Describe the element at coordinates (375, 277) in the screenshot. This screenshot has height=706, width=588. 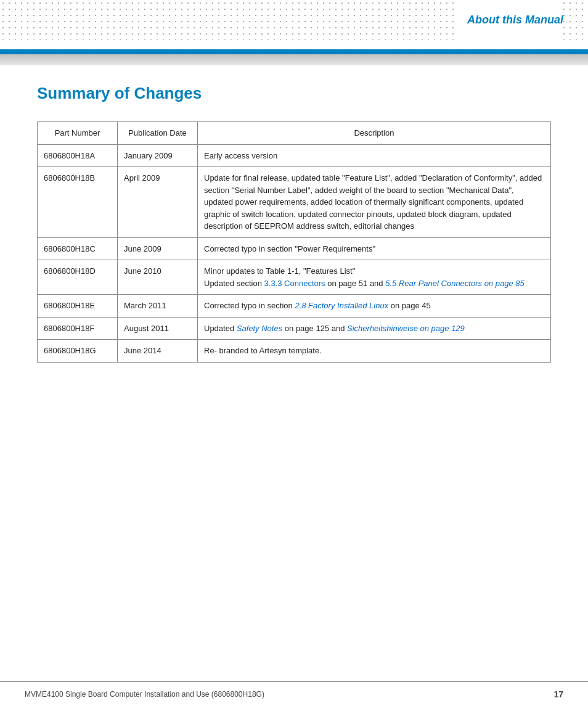
I see `cell-desc: Minor updates to Table 1-1, "Features Li…` at that location.